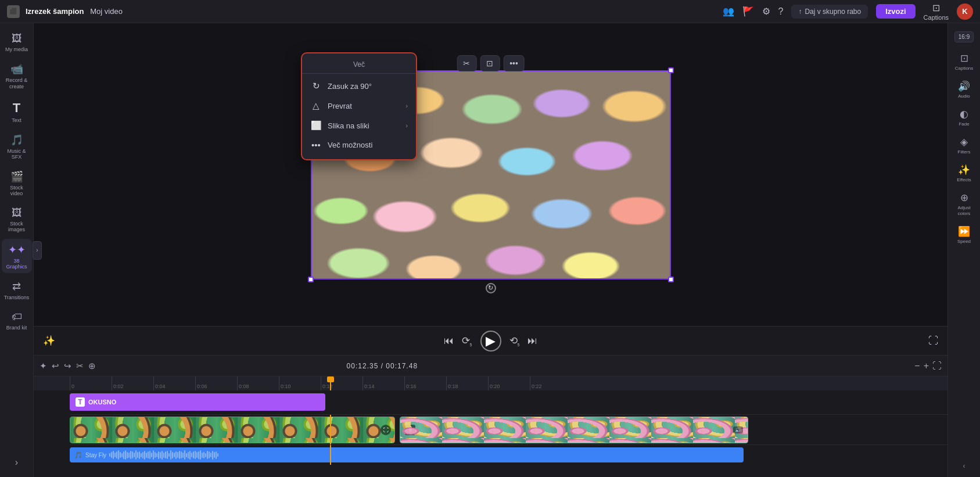 The height and width of the screenshot is (477, 980). I want to click on audio-track-row: 🎵 Stay Fly, so click(509, 455).